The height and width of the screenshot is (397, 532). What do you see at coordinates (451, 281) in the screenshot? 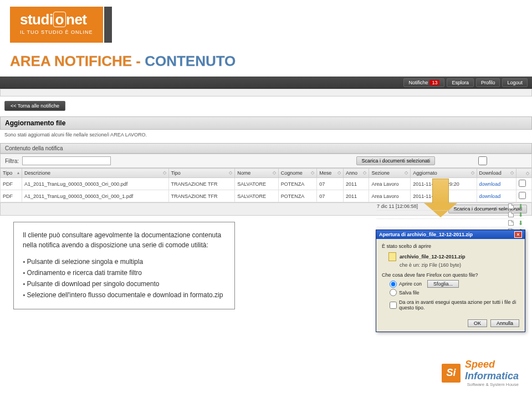
I see `download-dialog: Apertura di archivio_file_12-12-2011.zip…` at bounding box center [451, 281].